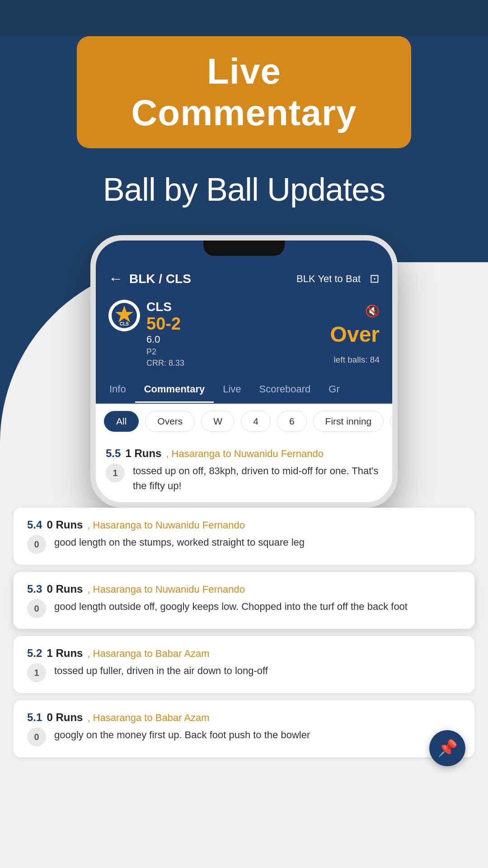 This screenshot has height=868, width=488. Describe the element at coordinates (231, 607) in the screenshot. I see `text-53: good length outside off, googly keeps lo…` at that location.